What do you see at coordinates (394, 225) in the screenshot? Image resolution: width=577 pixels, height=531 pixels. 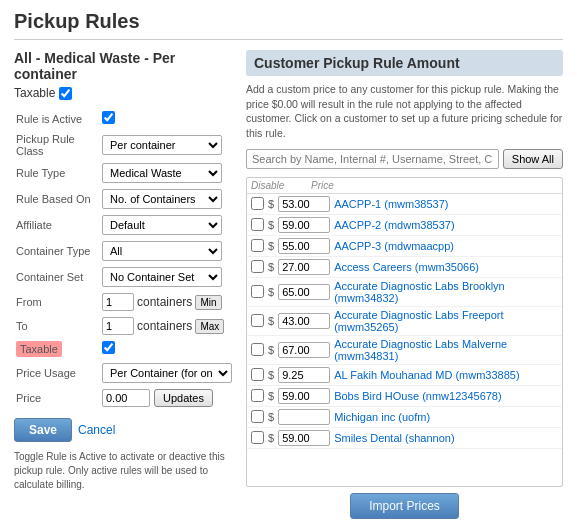 I see `customer-name: AACPP-2 (mdwm38537)` at bounding box center [394, 225].